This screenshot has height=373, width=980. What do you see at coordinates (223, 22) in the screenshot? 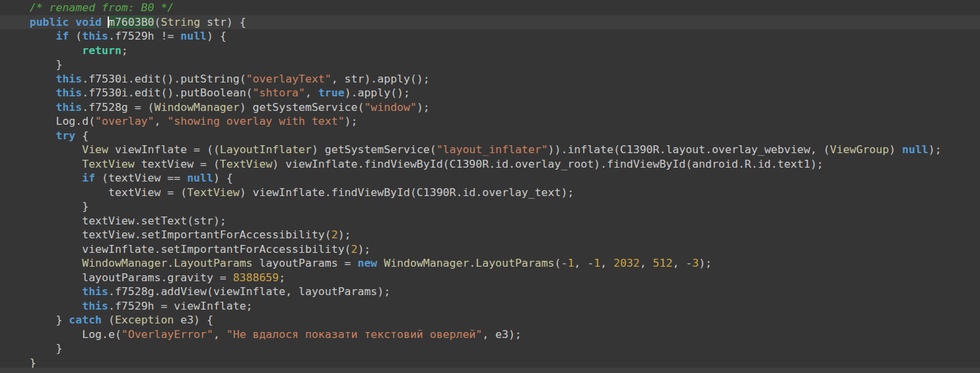
I see `code-token: str) {` at bounding box center [223, 22].